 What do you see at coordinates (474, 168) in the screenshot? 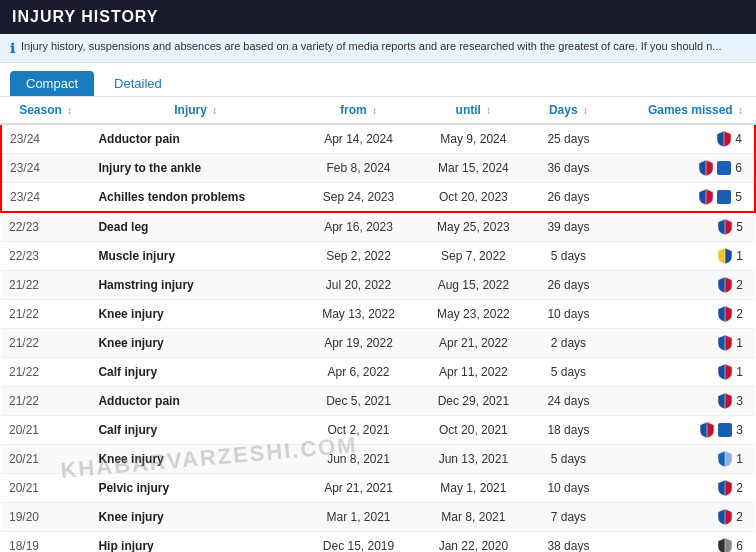
I see `until-cell: Mar 15, 2024` at bounding box center [474, 168].